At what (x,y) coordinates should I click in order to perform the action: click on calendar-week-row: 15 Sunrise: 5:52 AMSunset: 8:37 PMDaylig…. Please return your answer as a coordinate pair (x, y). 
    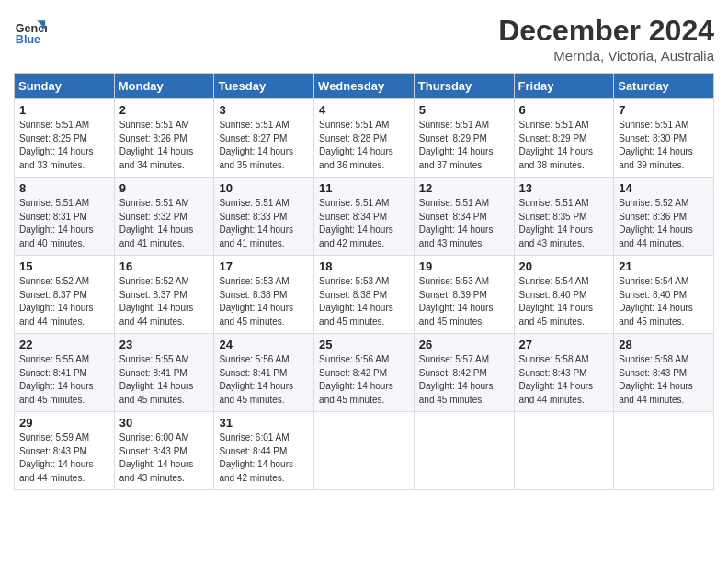
    Looking at the image, I should click on (364, 294).